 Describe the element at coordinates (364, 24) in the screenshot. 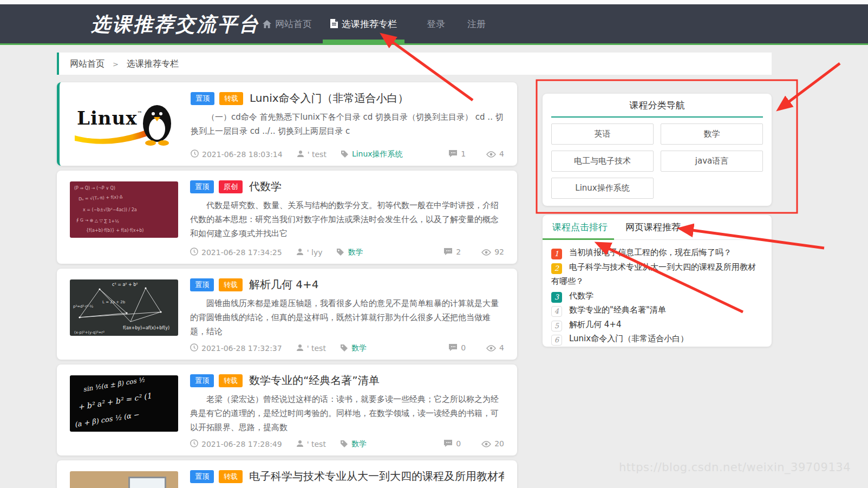

I see `nav-item-course-column: 选课推荐专栏` at that location.